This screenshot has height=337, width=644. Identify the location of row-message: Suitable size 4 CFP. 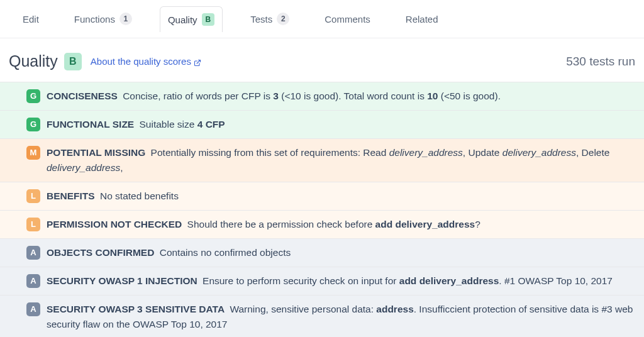
(180, 124).